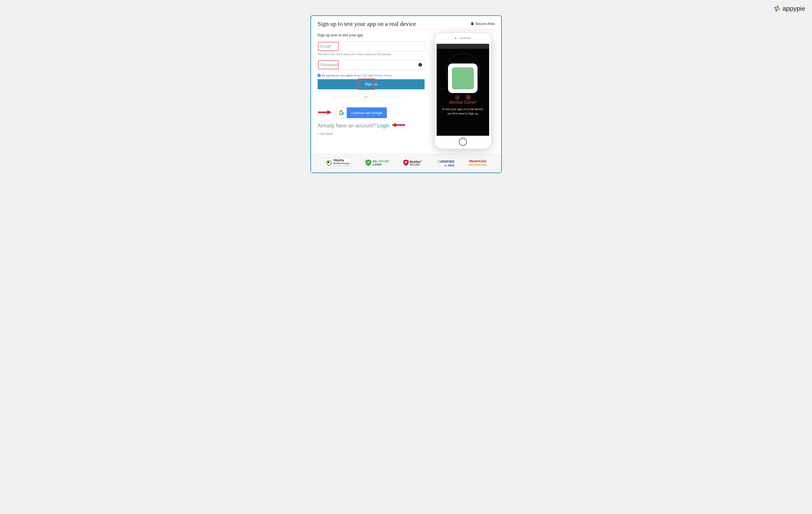 This screenshot has height=514, width=812. I want to click on login-link: Login, so click(383, 126).